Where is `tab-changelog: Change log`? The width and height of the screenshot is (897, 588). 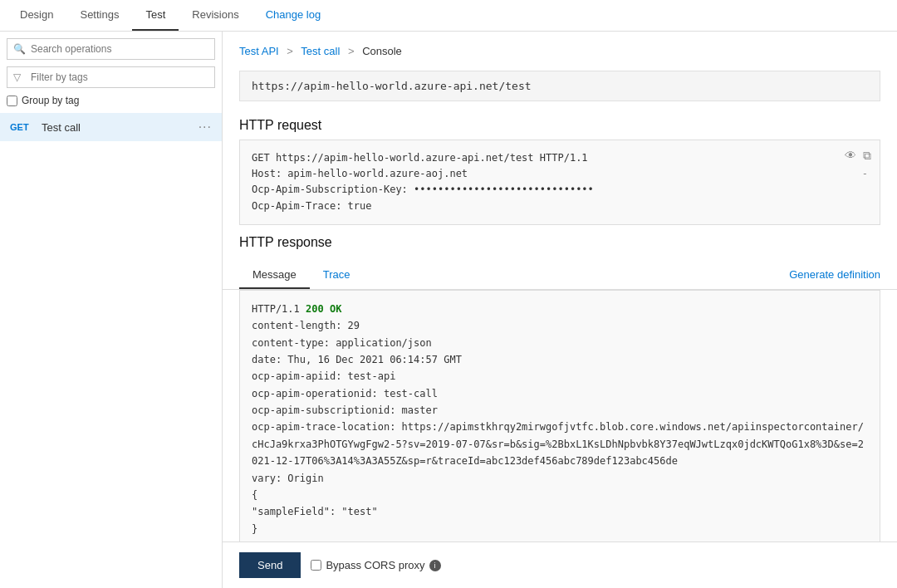
tab-changelog: Change log is located at coordinates (294, 15).